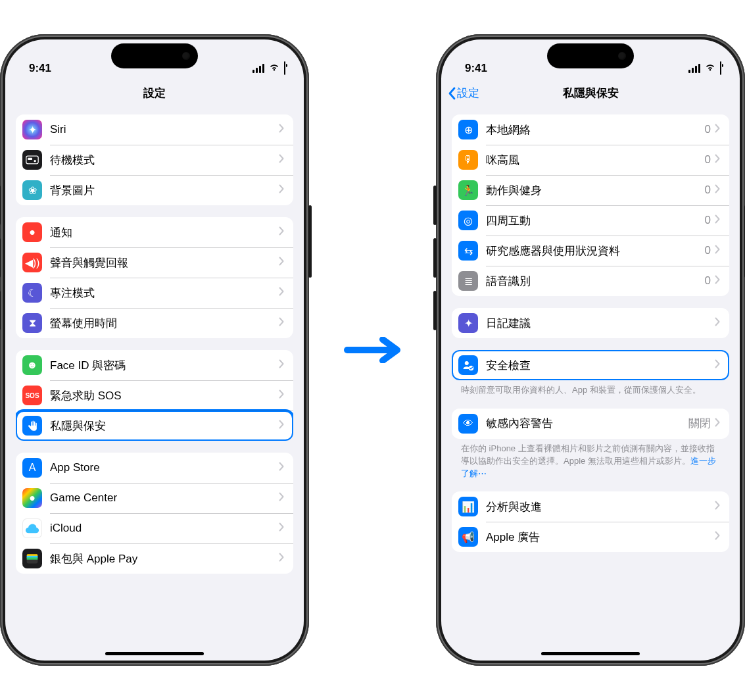 The height and width of the screenshot is (700, 745). I want to click on row-label: 本地網絡, so click(596, 130).